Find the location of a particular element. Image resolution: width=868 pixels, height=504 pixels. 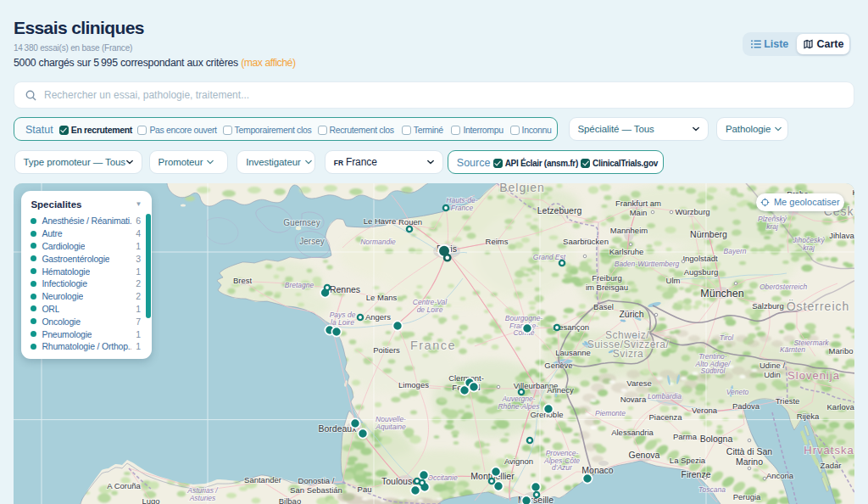

svg-text: Rijeka is located at coordinates (809, 416).